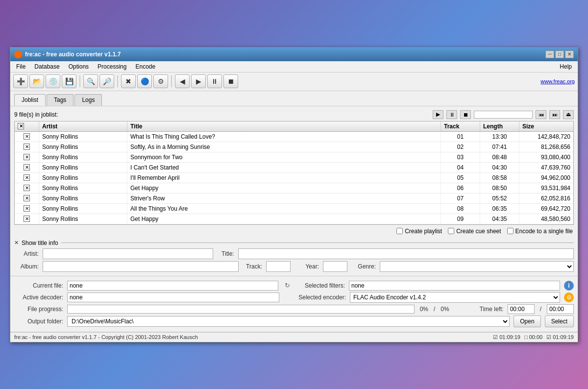 The image size is (588, 389). What do you see at coordinates (18, 54) in the screenshot?
I see `app-icon` at bounding box center [18, 54].